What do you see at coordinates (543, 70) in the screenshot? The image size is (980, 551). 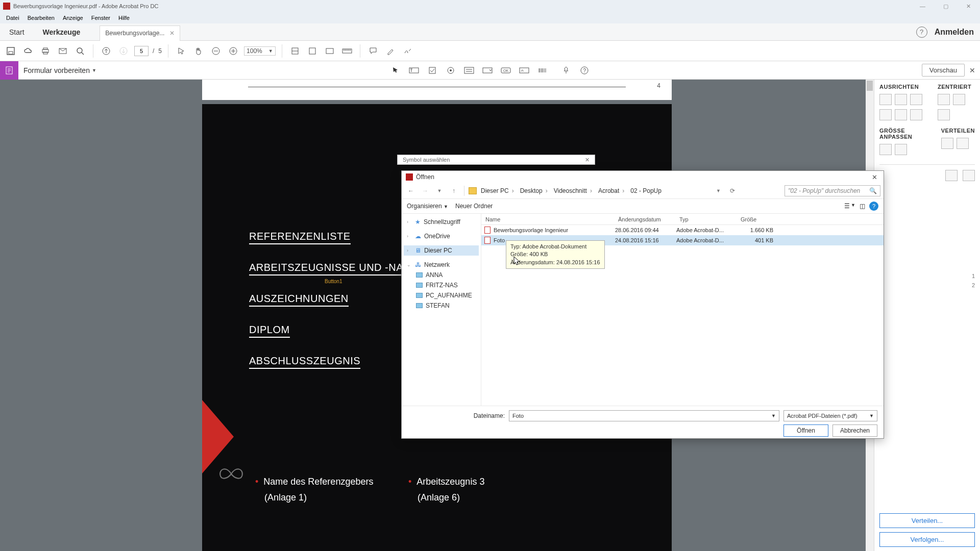 I see `barcode-field-icon` at bounding box center [543, 70].